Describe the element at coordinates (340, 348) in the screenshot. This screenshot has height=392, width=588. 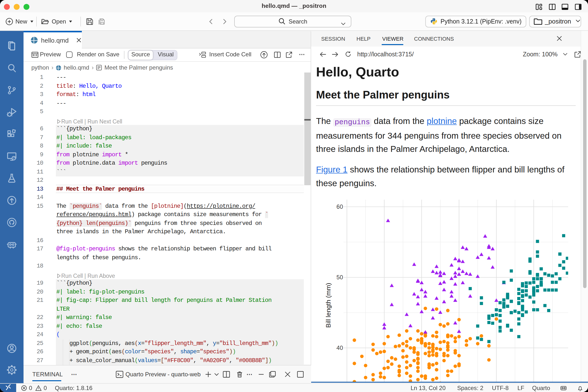
I see `svg-text: 40` at that location.